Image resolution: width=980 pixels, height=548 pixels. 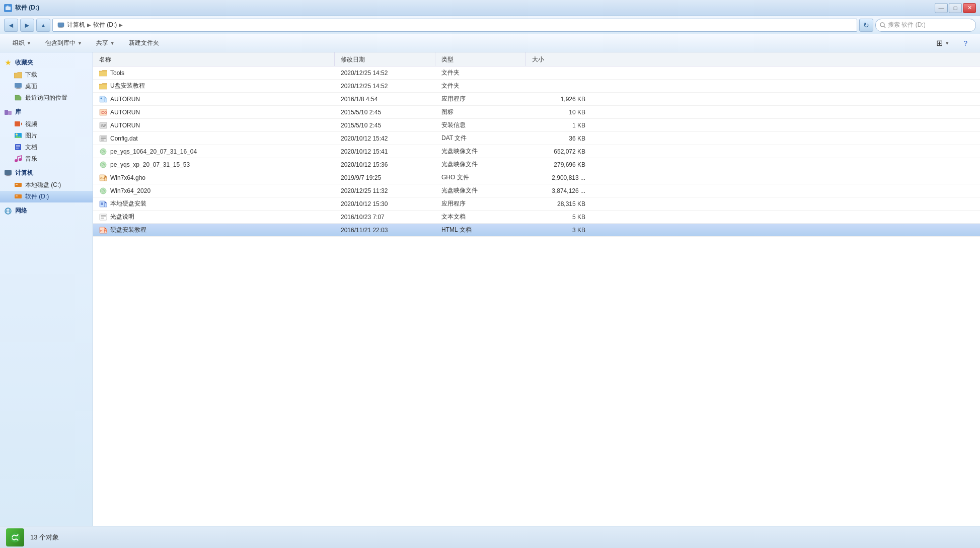 What do you see at coordinates (80, 43) in the screenshot?
I see `include-dropdown-icon: ▼` at bounding box center [80, 43].